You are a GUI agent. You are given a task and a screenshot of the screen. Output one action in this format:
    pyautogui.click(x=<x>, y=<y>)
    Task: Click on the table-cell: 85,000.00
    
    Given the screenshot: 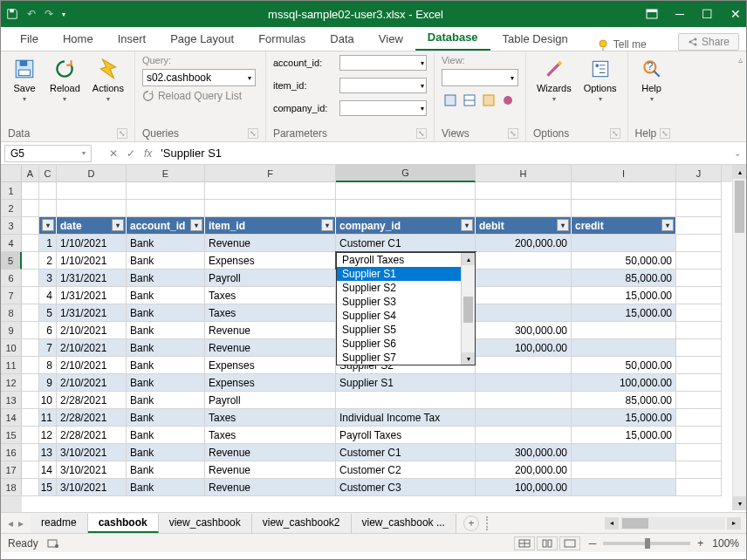 What is the action you would take?
    pyautogui.click(x=624, y=278)
    